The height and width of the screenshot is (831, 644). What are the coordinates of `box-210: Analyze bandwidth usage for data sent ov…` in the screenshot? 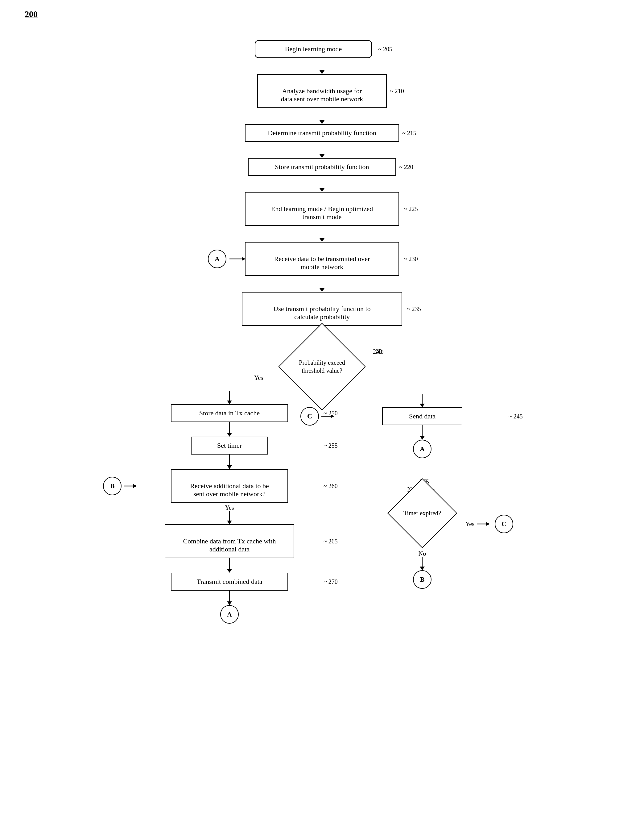 It's located at (322, 91).